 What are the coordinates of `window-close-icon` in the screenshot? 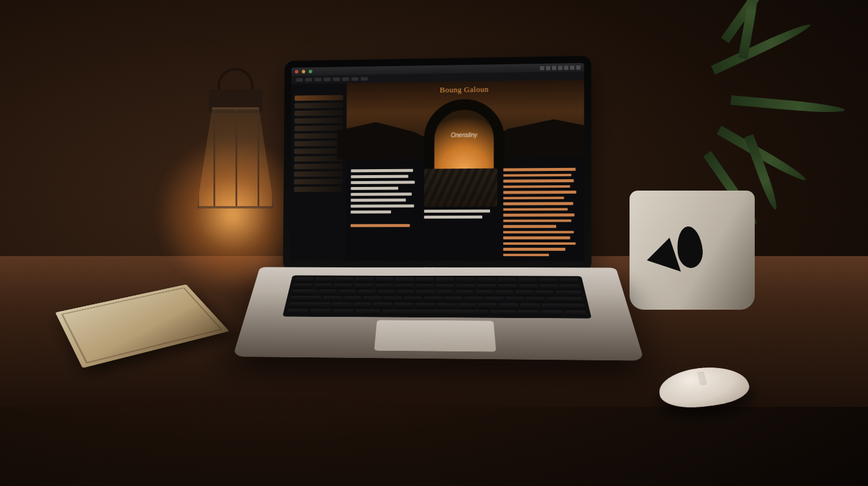 It's located at (297, 71).